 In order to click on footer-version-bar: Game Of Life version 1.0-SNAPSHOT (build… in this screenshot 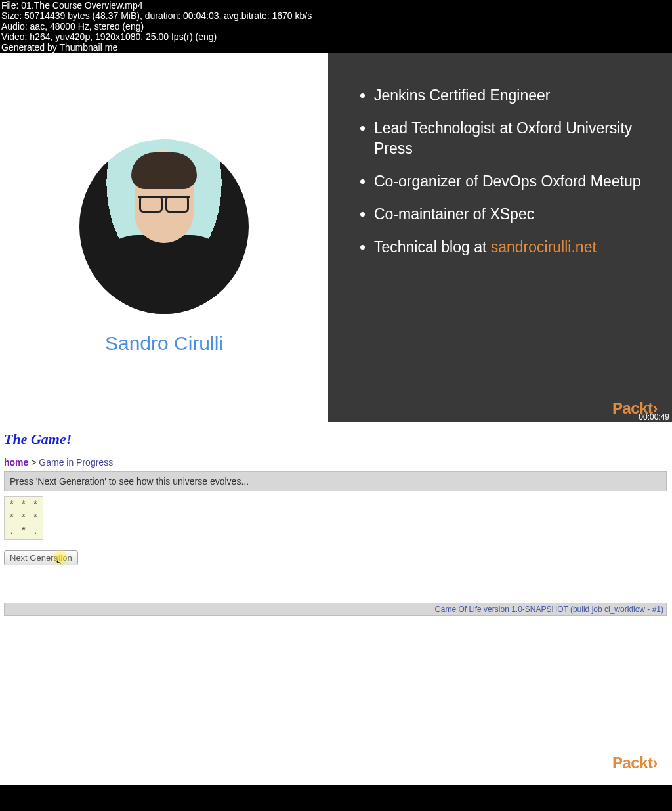, I will do `click(335, 609)`.